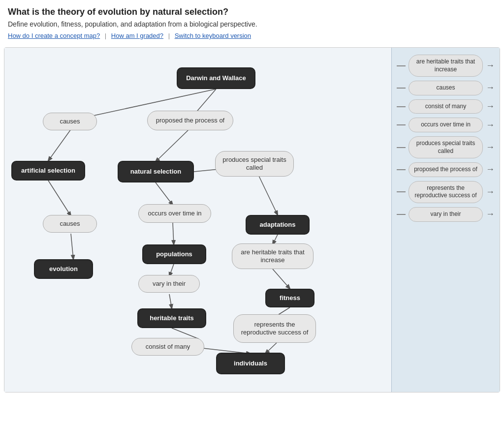  I want to click on page-title: What is the theory of evolution by natur…, so click(252, 12).